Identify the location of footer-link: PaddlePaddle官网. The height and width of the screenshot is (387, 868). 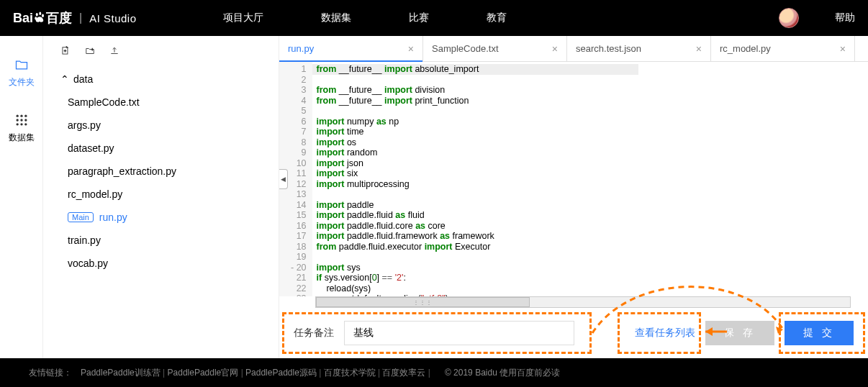
(203, 373).